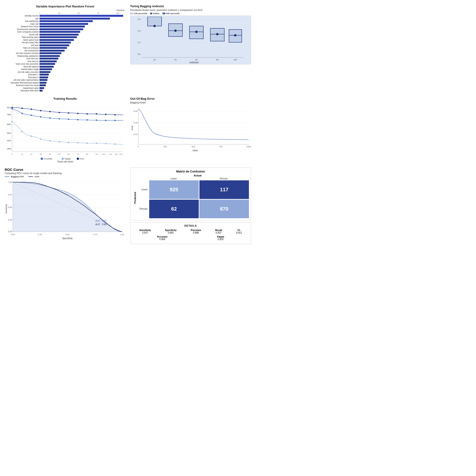 The width and height of the screenshot is (476, 476). What do you see at coordinates (191, 40) in the screenshot?
I see `tuning-svg: 0.9 0.8 0.7 0.6` at bounding box center [191, 40].